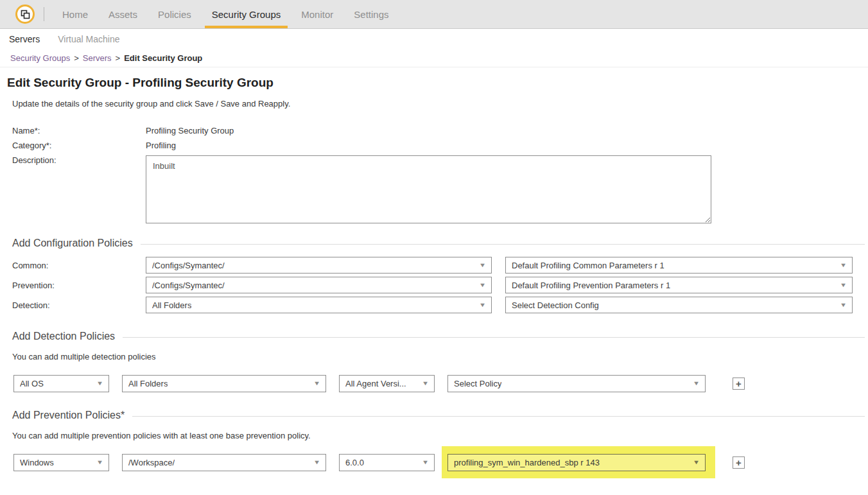  I want to click on detection-folder-dropdown: All Folders ▼, so click(318, 305).